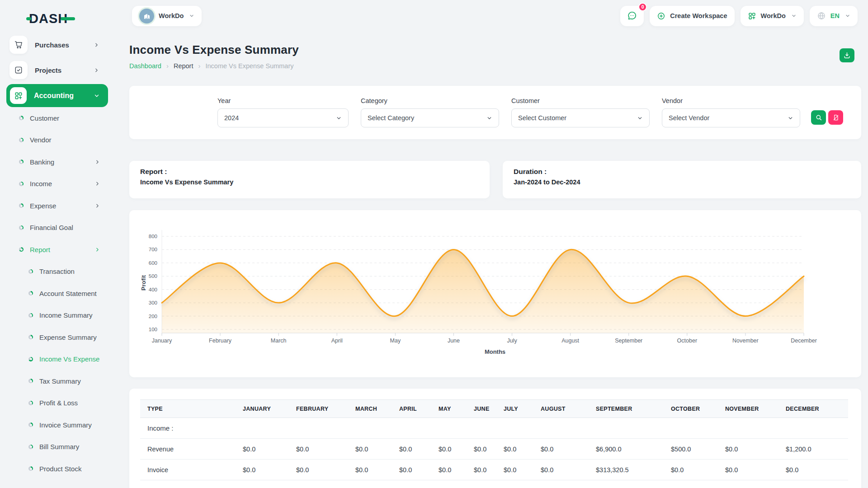 This screenshot has width=868, height=488. I want to click on table-row: Invoice$0.0$0.0$0.0$0.0$0.0$0.0$0.0$0.0$…, so click(494, 470).